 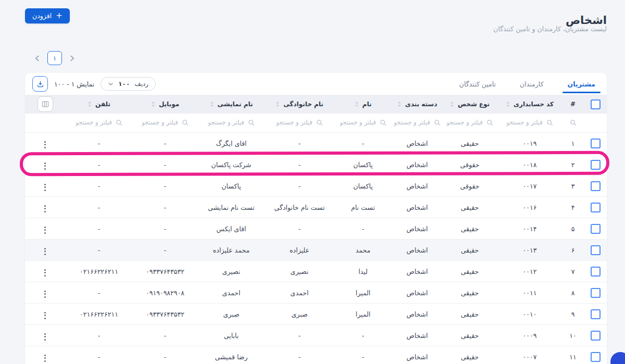 I want to click on cell-code: ۰۰۱۰, so click(x=530, y=315).